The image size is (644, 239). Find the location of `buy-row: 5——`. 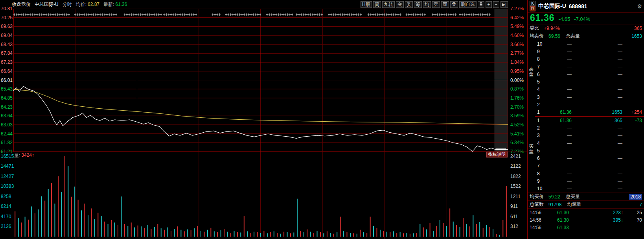

buy-row: 5—— is located at coordinates (590, 150).